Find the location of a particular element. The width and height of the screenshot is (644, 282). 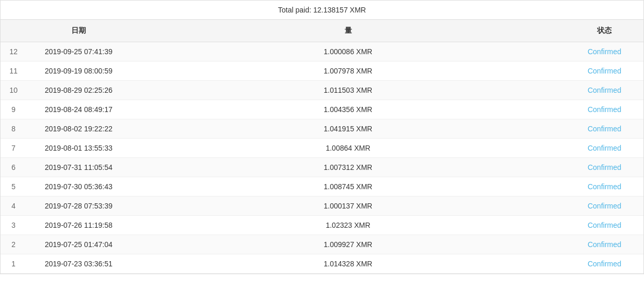

row-amount: 1.041915 XMR is located at coordinates (348, 129).